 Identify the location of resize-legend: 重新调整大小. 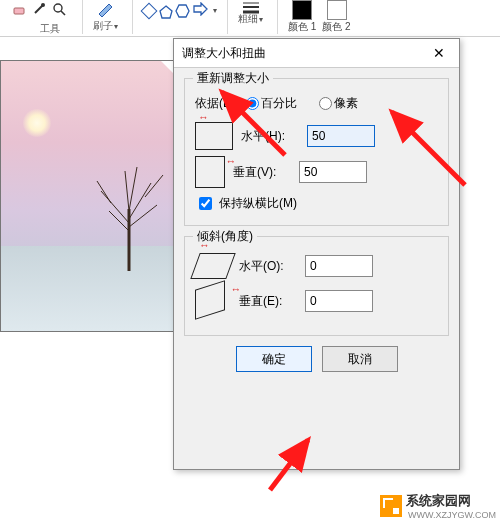
(233, 78).